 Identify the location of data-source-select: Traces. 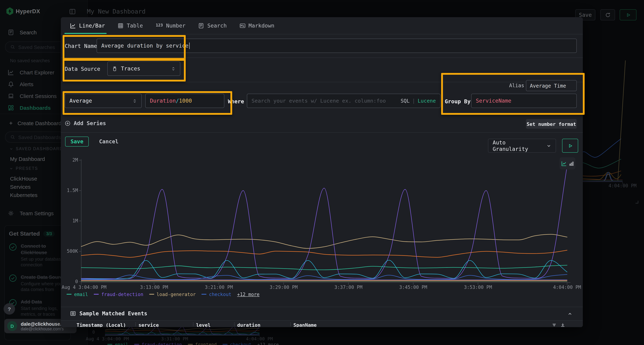
(144, 68).